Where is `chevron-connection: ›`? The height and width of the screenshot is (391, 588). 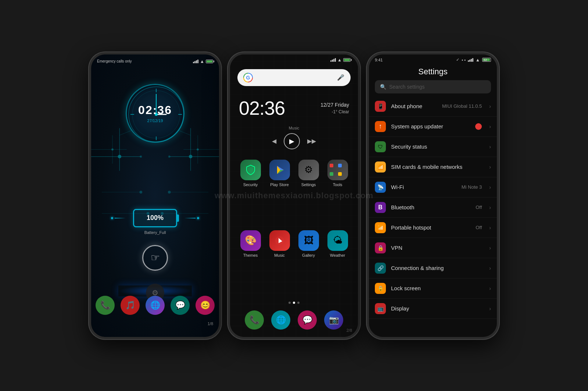 chevron-connection: › is located at coordinates (490, 268).